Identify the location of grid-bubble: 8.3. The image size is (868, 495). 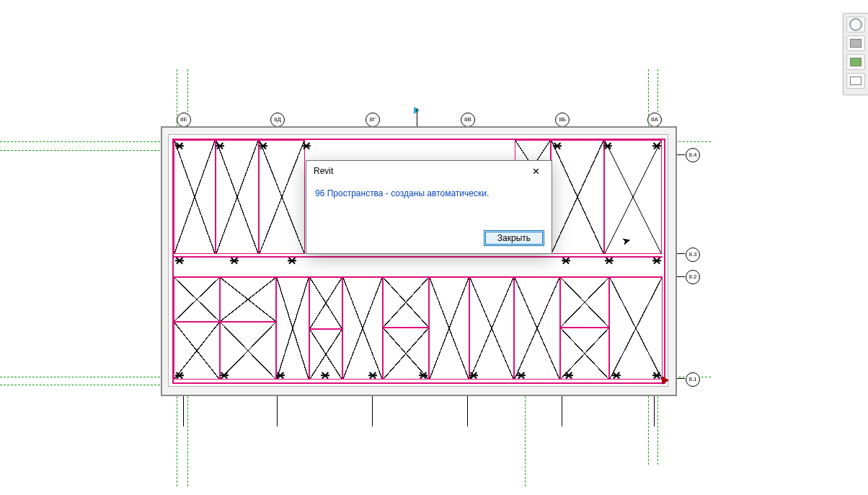
(693, 255).